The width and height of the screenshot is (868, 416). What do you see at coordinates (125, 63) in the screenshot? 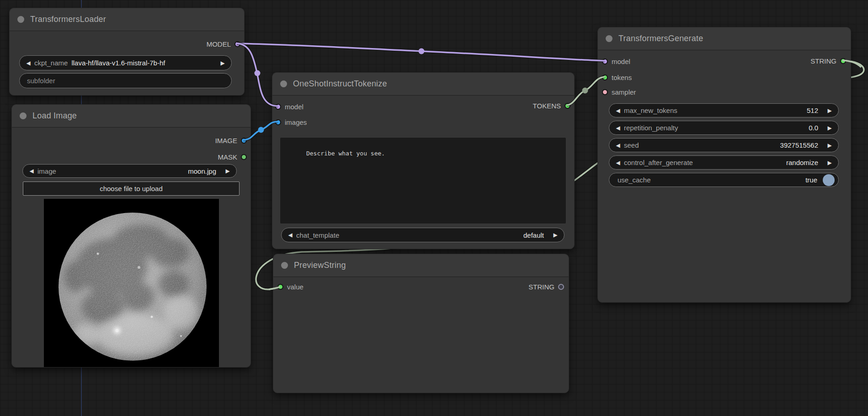
I see `ckpt-name-widget: ◀ ckpt_name llava-hf/llava-v1.6-mistral-…` at bounding box center [125, 63].